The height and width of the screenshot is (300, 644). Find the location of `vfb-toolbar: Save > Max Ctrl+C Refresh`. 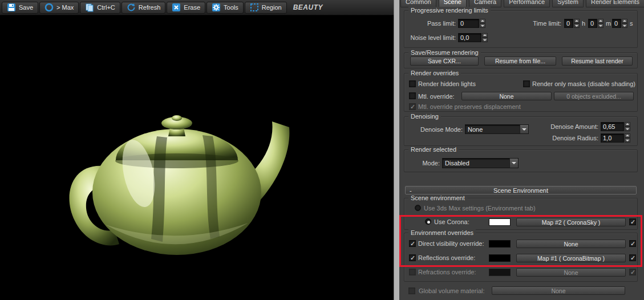

vfb-toolbar: Save > Max Ctrl+C Refresh is located at coordinates (197, 8).